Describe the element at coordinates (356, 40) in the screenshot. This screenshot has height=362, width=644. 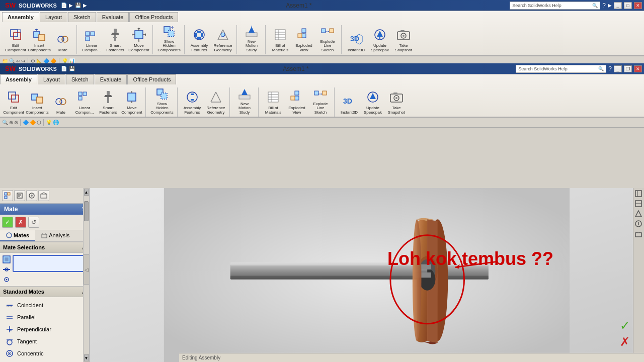
I see `bg-btn-instant3d: 3D Instant3D` at that location.